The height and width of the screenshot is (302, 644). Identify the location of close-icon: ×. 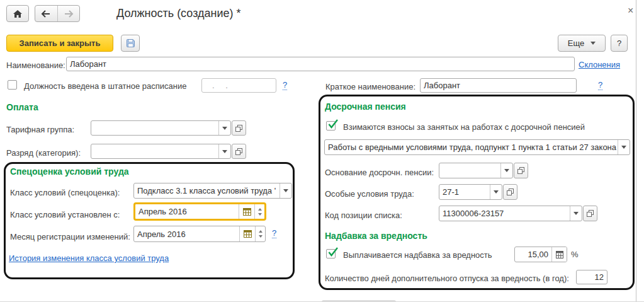
(631, 11).